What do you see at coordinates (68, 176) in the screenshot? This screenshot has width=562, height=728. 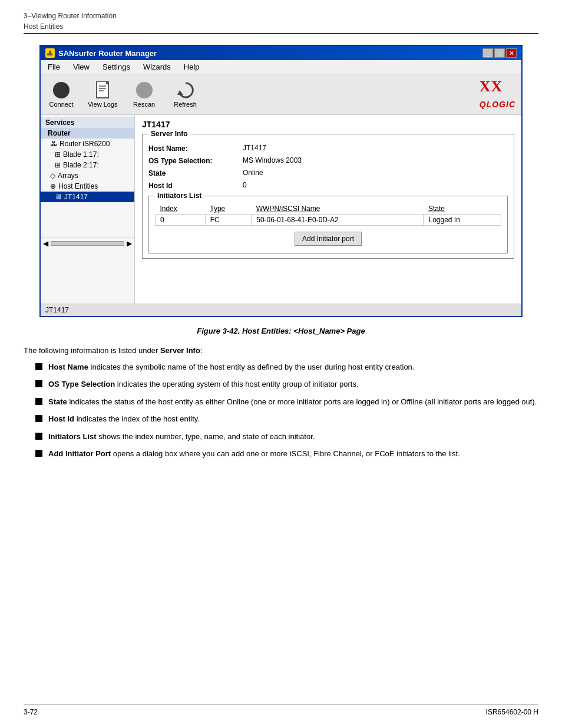 I see `sidebar-item-label-arrays: Arrays` at bounding box center [68, 176].